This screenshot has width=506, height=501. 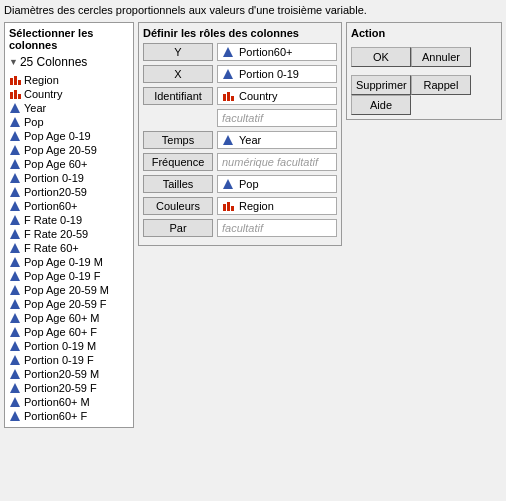 What do you see at coordinates (178, 162) in the screenshot?
I see `role-label-button: Fréquence` at bounding box center [178, 162].